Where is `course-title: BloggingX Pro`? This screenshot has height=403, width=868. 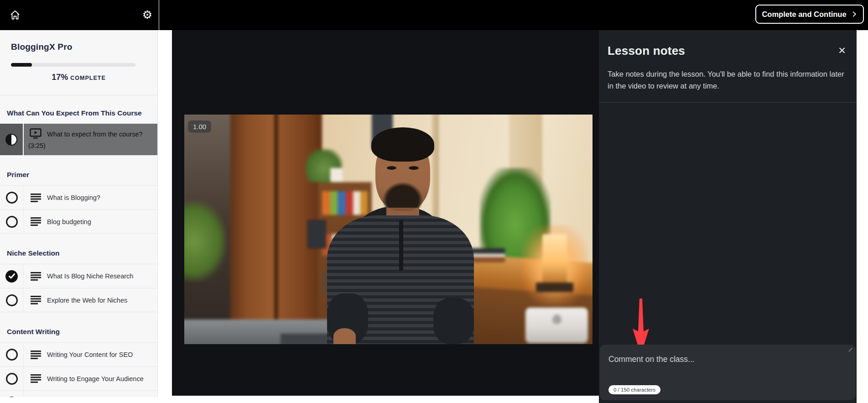
course-title: BloggingX Pro is located at coordinates (78, 47).